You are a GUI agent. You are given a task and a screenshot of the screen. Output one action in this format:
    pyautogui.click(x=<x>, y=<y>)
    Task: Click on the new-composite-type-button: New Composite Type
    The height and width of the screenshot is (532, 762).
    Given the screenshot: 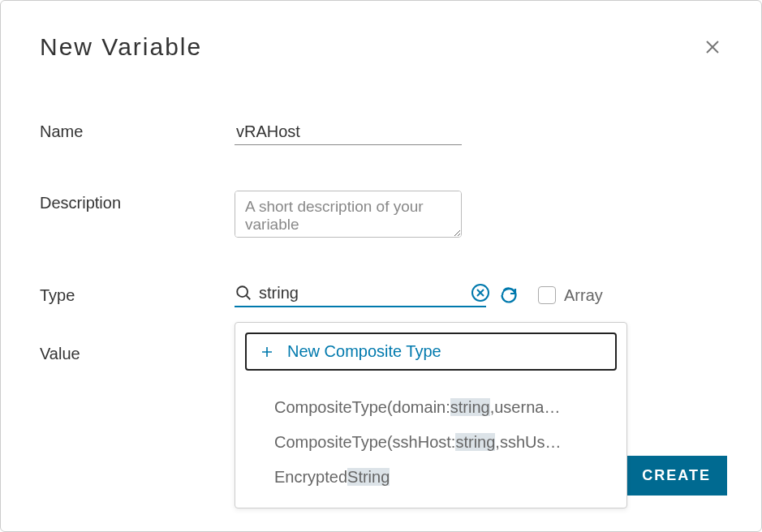 What is the action you would take?
    pyautogui.click(x=431, y=352)
    